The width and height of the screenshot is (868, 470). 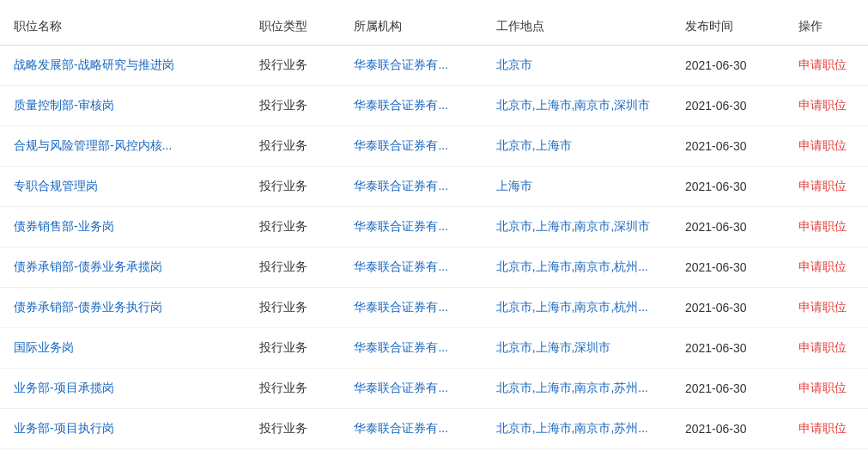 What do you see at coordinates (534, 145) in the screenshot?
I see `job-location: 北京市,上海市` at bounding box center [534, 145].